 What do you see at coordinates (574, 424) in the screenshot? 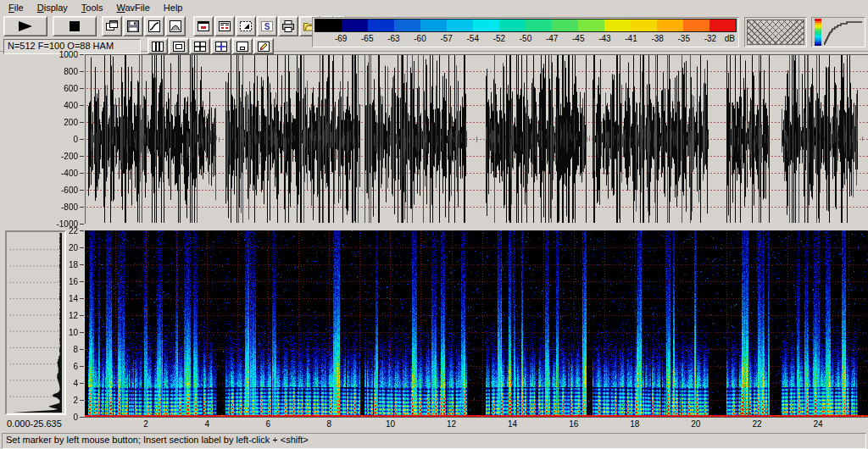
I see `time-x-tick-label: 16` at bounding box center [574, 424].